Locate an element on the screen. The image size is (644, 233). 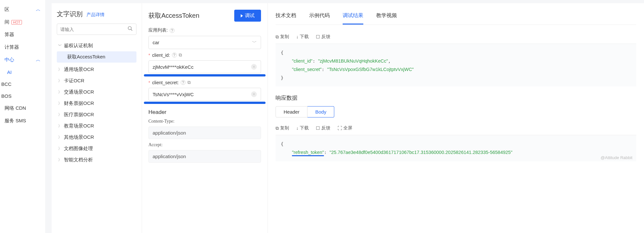
client-id-label: client_id: is located at coordinates (161, 55).